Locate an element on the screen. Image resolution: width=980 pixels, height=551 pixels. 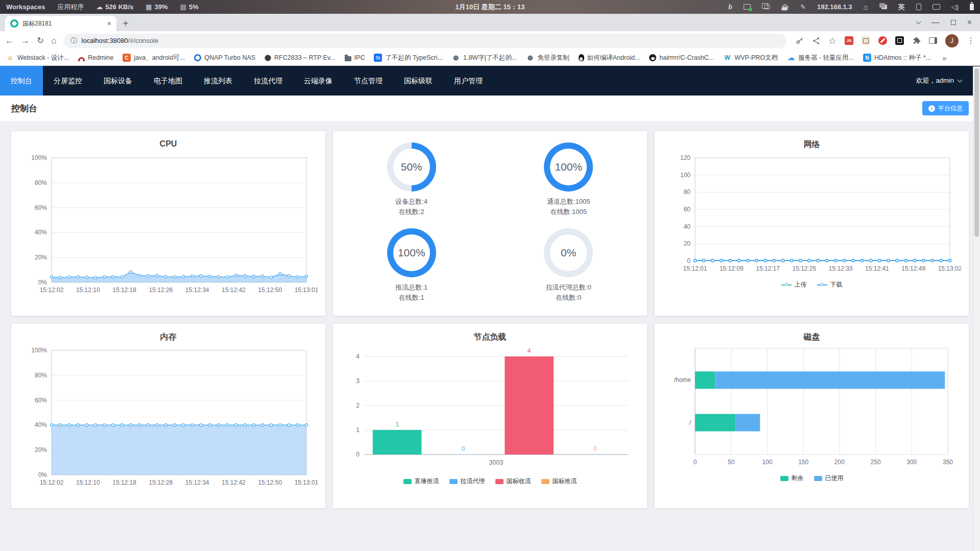
coffee-tray-icon: ☕ is located at coordinates (785, 7).